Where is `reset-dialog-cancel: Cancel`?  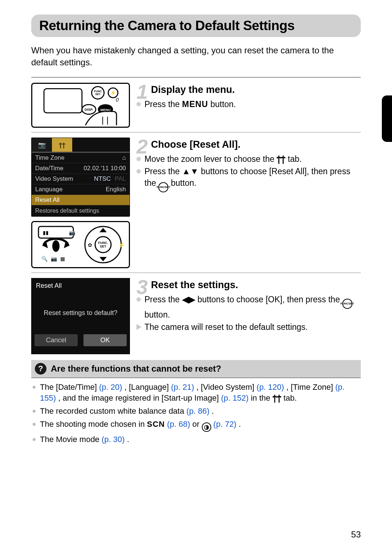
reset-dialog-cancel: Cancel is located at coordinates (56, 340).